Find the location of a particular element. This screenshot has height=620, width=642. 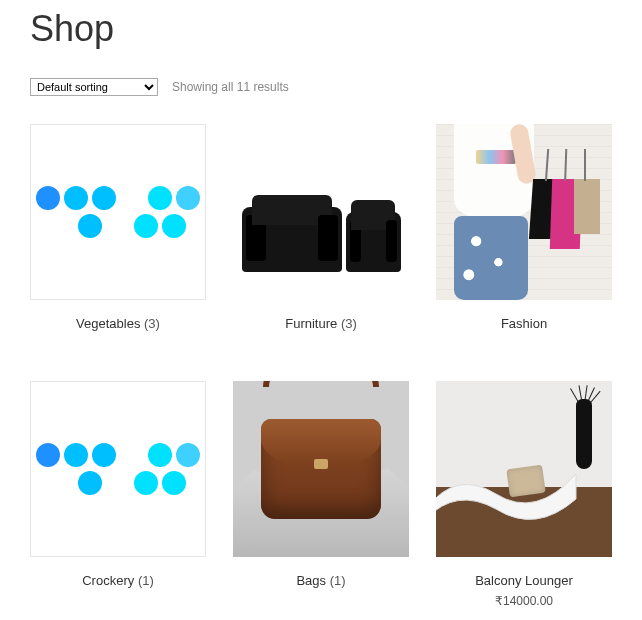

result-count: Showing all 11 results is located at coordinates (230, 87).